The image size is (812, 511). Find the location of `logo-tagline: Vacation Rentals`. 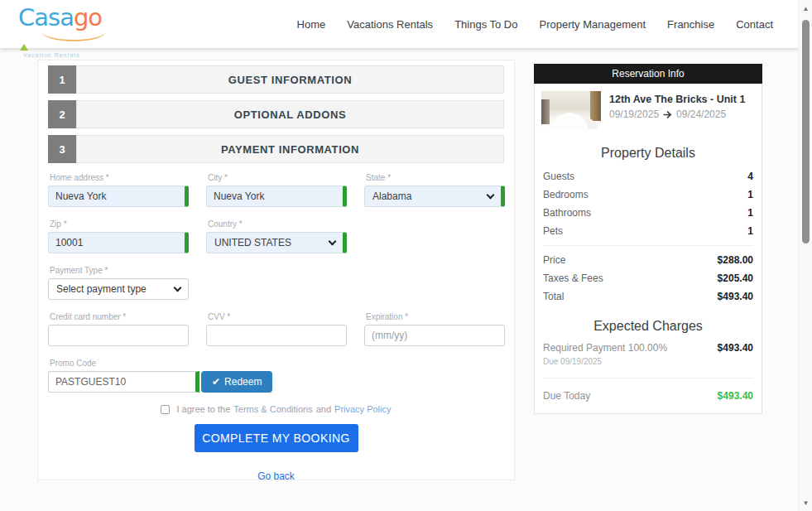

logo-tagline: Vacation Rentals is located at coordinates (66, 55).